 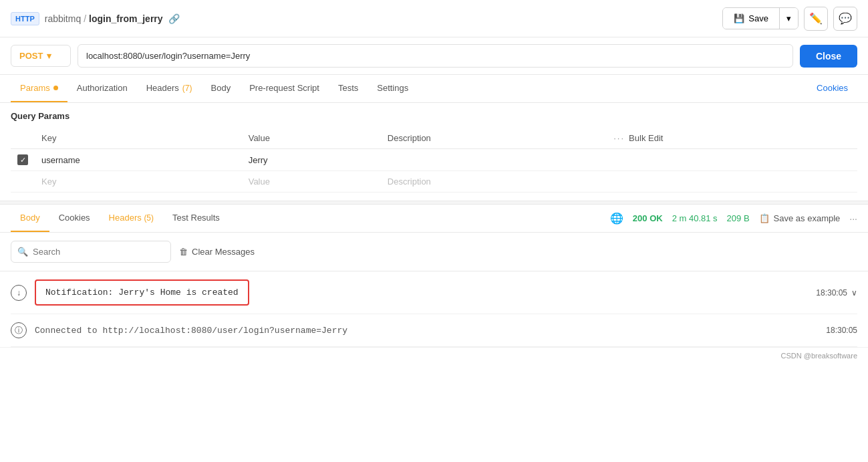 I want to click on tab-cookies-label: Cookies, so click(x=833, y=88).